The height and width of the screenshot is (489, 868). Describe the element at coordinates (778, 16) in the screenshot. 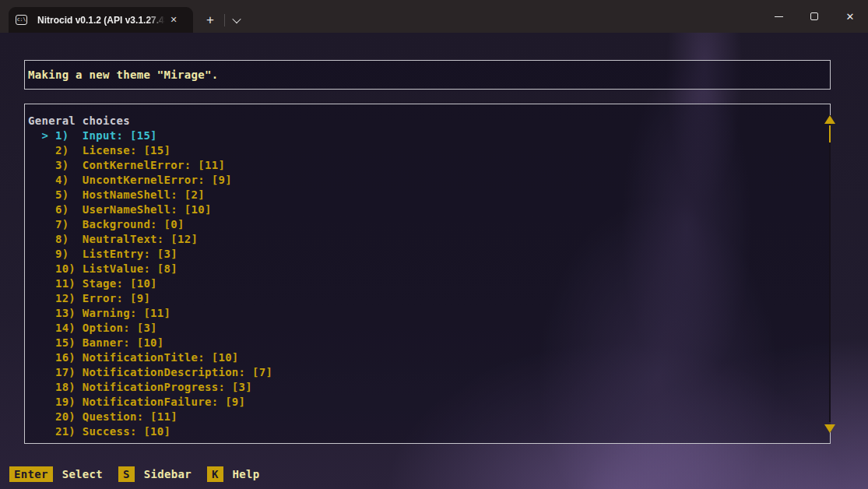

I see `minimize-button` at that location.